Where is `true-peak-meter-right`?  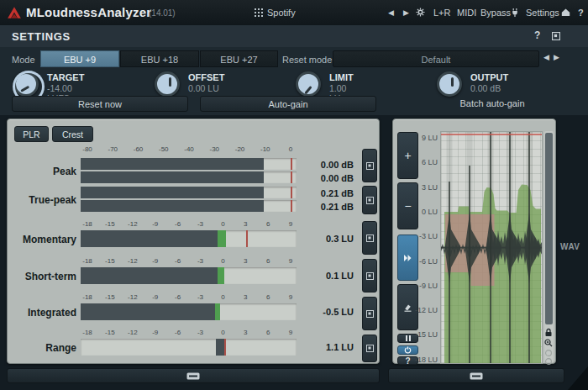
true-peak-meter-right is located at coordinates (188, 206).